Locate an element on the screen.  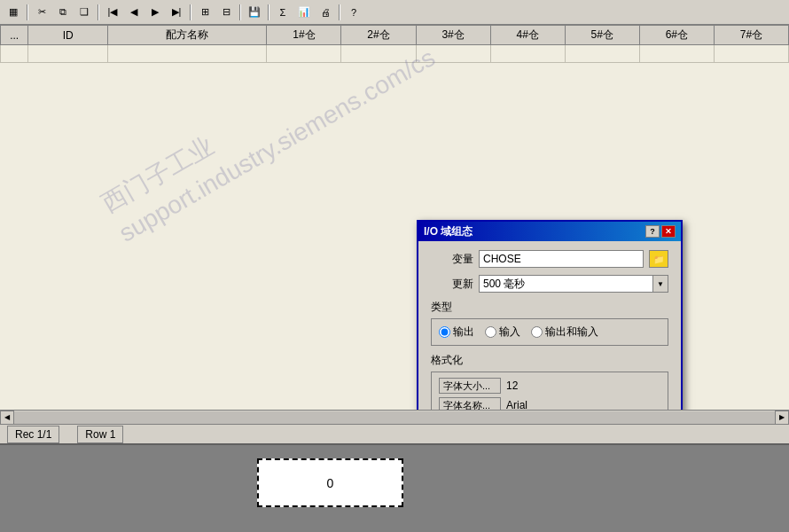
radio-input: 输入 is located at coordinates (503, 332).